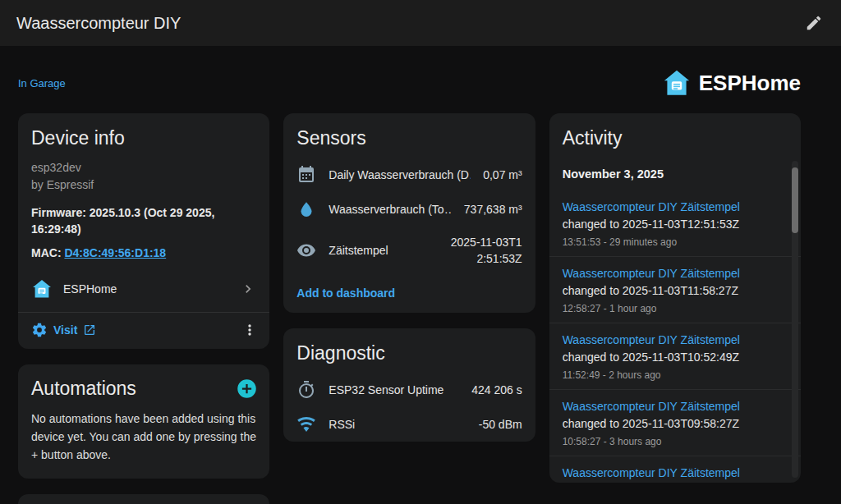 The height and width of the screenshot is (504, 841). What do you see at coordinates (675, 174) in the screenshot?
I see `activity-date-header: November 3, 2025` at bounding box center [675, 174].